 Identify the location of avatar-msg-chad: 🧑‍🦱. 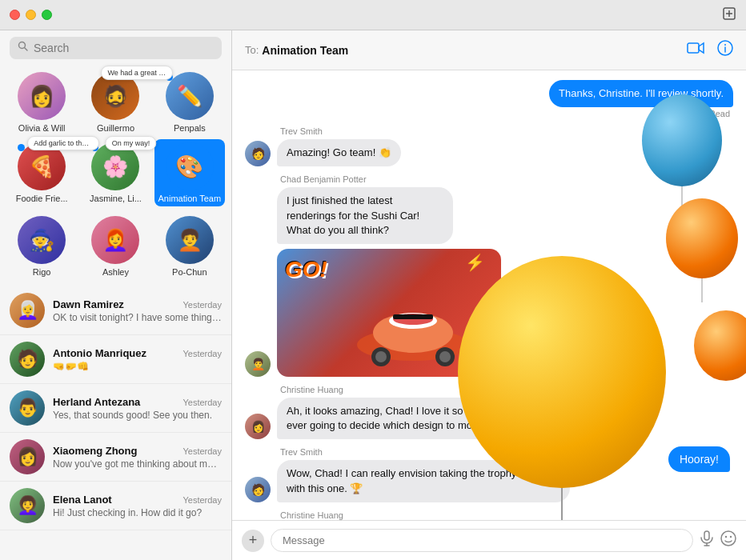
(258, 364).